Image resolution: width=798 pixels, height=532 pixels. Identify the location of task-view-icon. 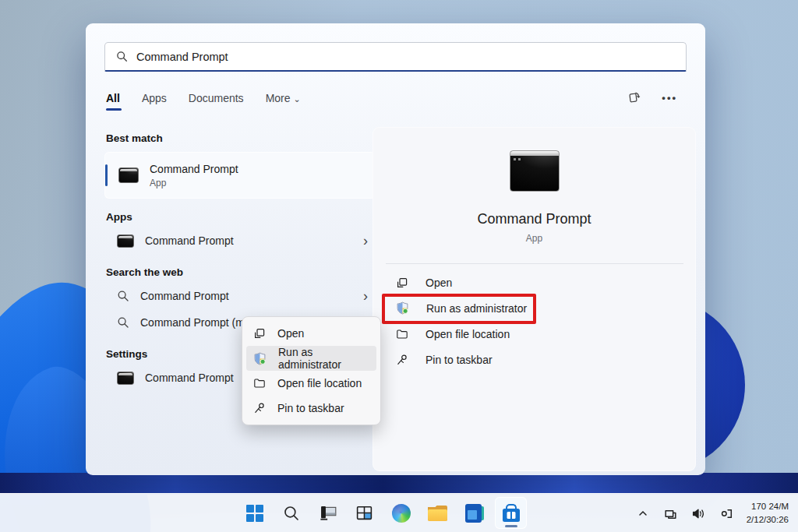
(328, 513).